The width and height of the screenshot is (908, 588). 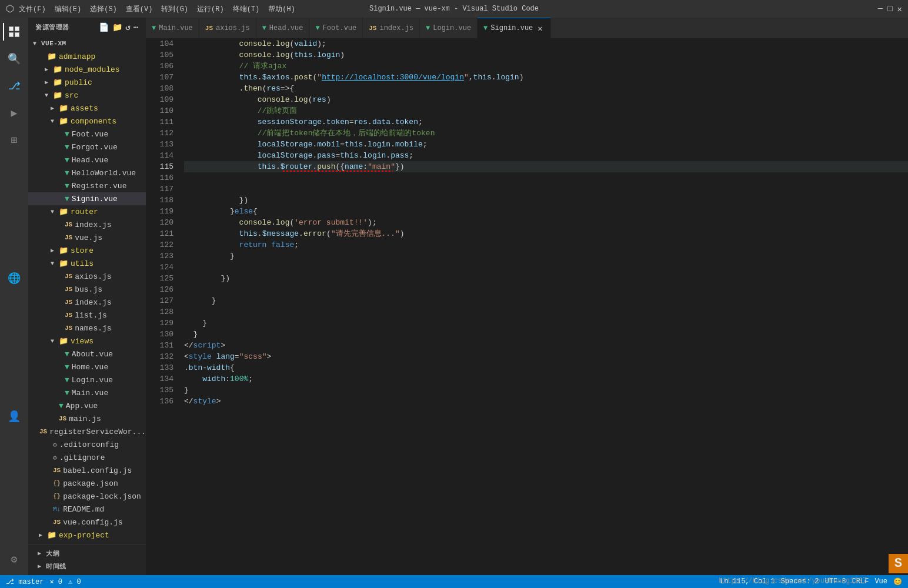 What do you see at coordinates (104, 9) in the screenshot?
I see `menu-item: 选择(S)` at bounding box center [104, 9].